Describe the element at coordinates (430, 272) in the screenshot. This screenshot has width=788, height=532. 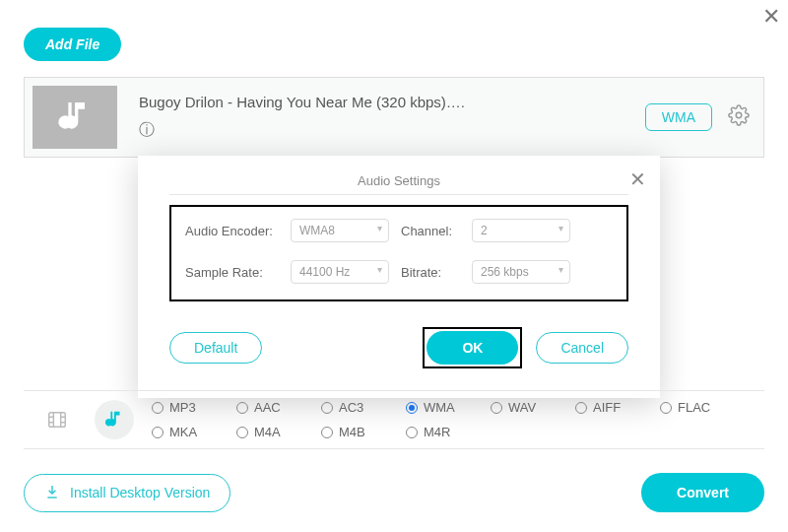
I see `bitrate-label: Bitrate:` at that location.